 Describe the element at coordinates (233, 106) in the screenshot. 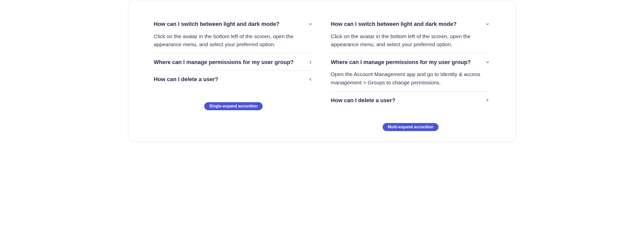

I see `badge-row: Single-expand accordion` at that location.